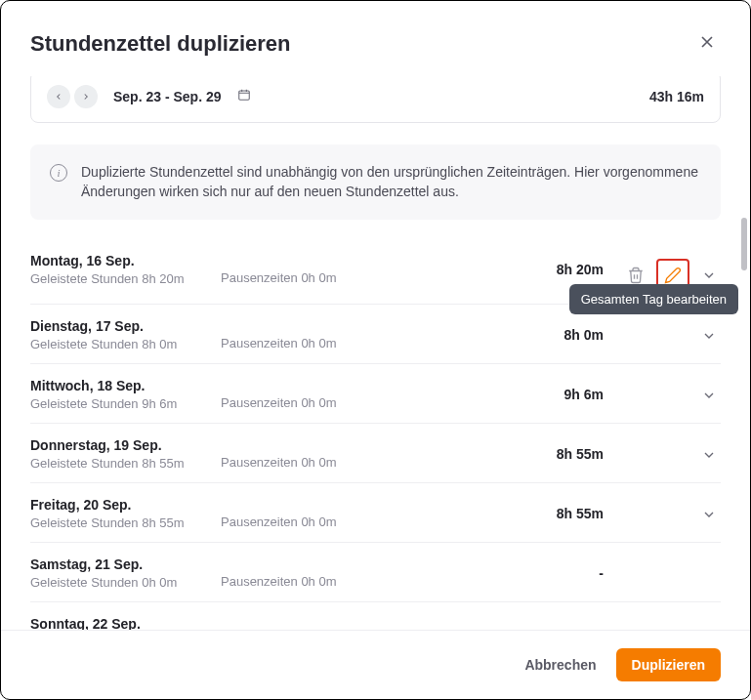 The image size is (751, 700). What do you see at coordinates (283, 394) in the screenshot?
I see `day-left: Mittwoch, 18 Sep.Geleistete Stunden 9h 6…` at bounding box center [283, 394].